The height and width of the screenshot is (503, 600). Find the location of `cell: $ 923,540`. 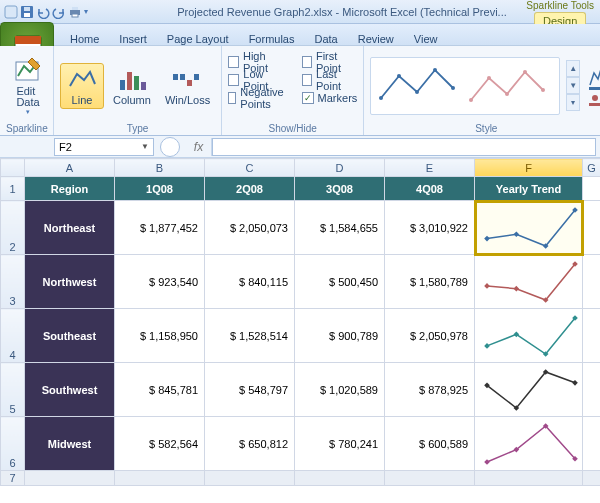

cell: $ 923,540 is located at coordinates (160, 282).